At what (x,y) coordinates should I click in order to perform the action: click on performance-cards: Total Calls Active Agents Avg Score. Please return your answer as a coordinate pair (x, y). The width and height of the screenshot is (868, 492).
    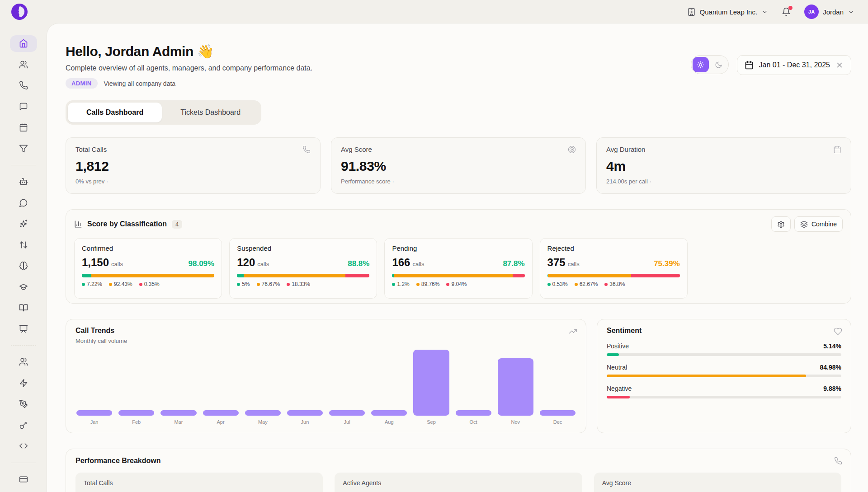
    Looking at the image, I should click on (458, 483).